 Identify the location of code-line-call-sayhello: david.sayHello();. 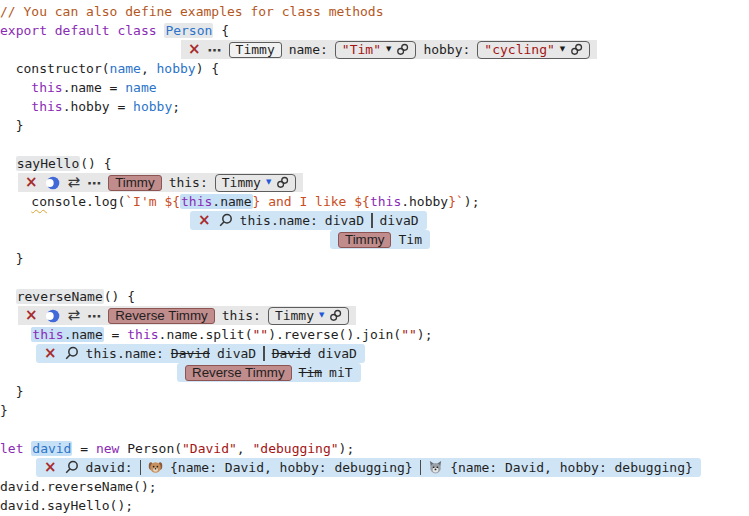
(374, 506).